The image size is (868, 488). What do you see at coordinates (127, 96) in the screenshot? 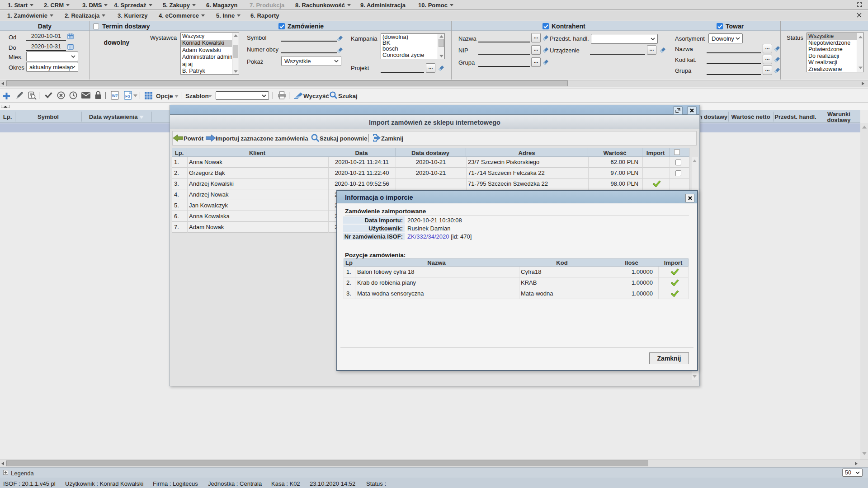
I see `svg-text: FS` at bounding box center [127, 96].